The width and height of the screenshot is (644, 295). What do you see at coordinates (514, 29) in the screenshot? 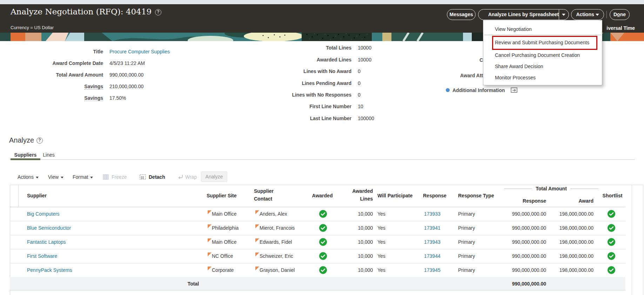
I see `menu-item-view-negotiation: View Negotiation` at bounding box center [514, 29].